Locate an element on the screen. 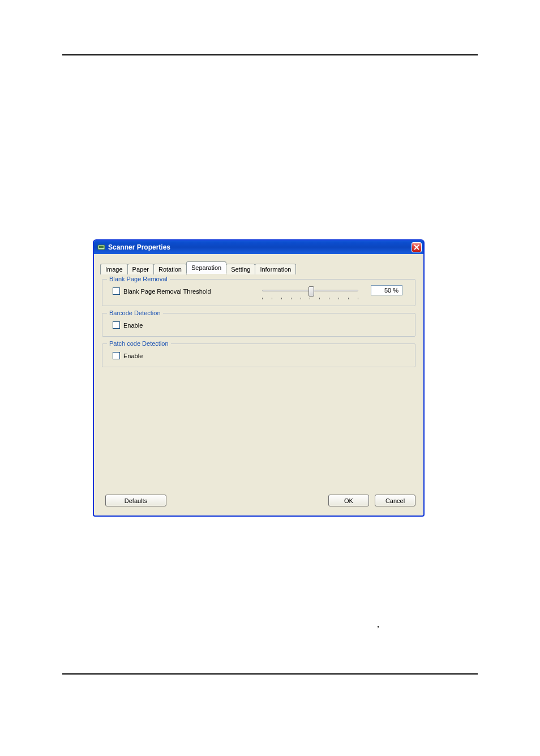 Image resolution: width=540 pixels, height=756 pixels. tab-separation: Separation is located at coordinates (206, 268).